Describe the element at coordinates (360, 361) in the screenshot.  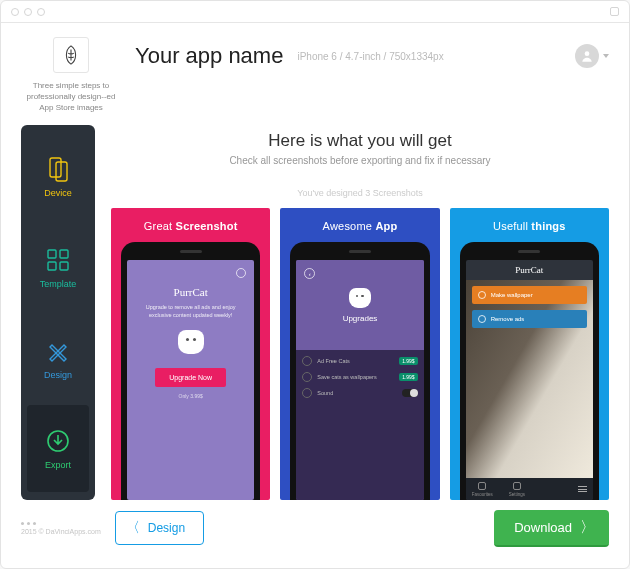
I see `list-item: Ad Free Cats1.99$` at that location.